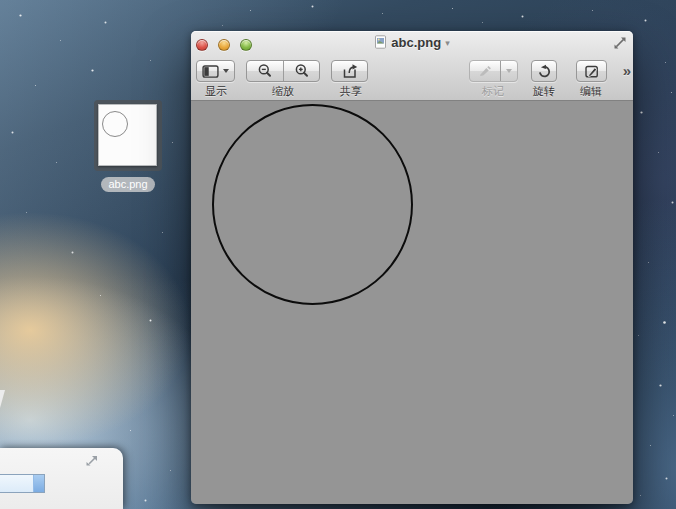 This screenshot has height=509, width=676. What do you see at coordinates (128, 184) in the screenshot?
I see `desktop-icon-label: abc.png` at bounding box center [128, 184].